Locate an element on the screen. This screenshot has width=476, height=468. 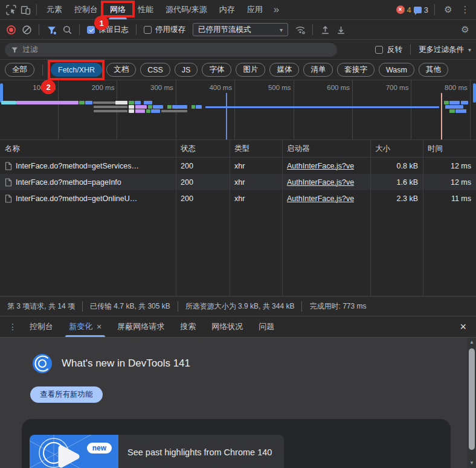
tab-memory: 内存 is located at coordinates (227, 10).